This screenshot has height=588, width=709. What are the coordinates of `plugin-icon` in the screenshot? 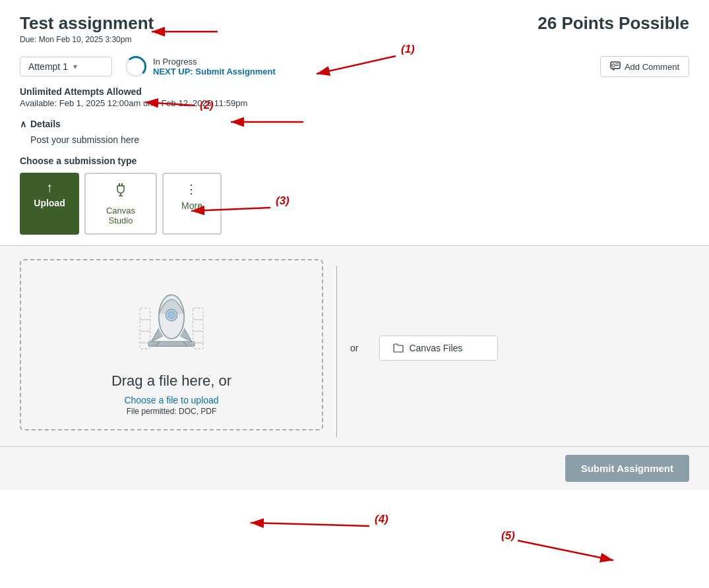 It's located at (121, 192).